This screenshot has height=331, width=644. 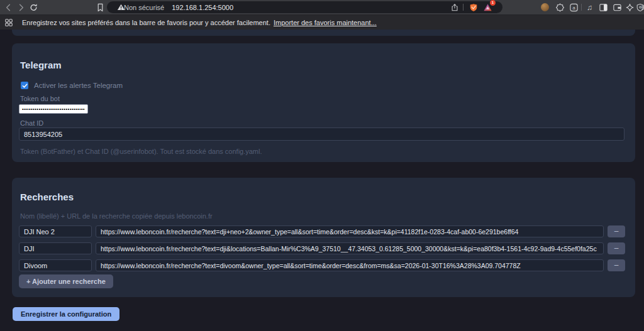 I want to click on telegram-enable-row: Activer les alertes Telegram, so click(x=72, y=85).